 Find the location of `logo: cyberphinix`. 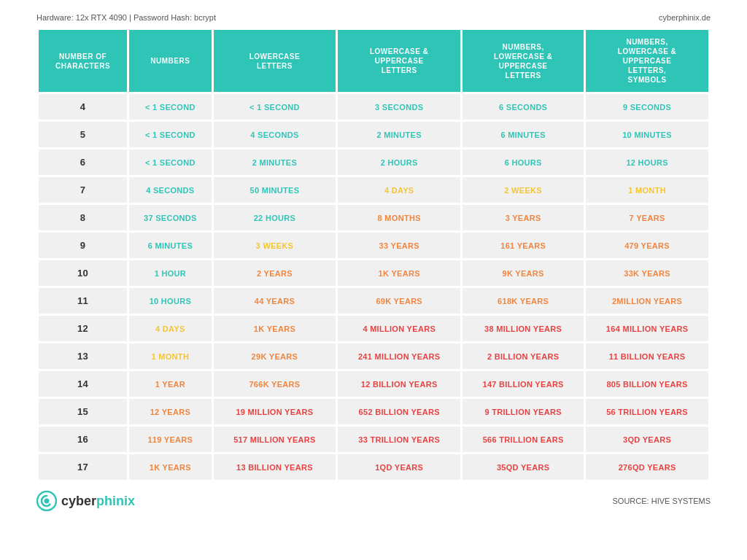

logo: cyberphinix is located at coordinates (86, 501).